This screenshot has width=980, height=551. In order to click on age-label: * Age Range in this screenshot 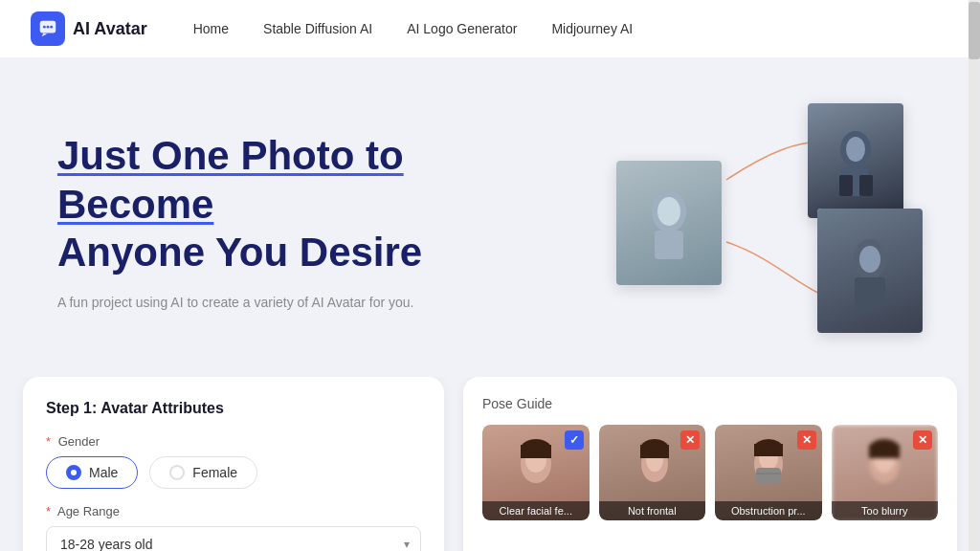, I will do `click(234, 511)`.